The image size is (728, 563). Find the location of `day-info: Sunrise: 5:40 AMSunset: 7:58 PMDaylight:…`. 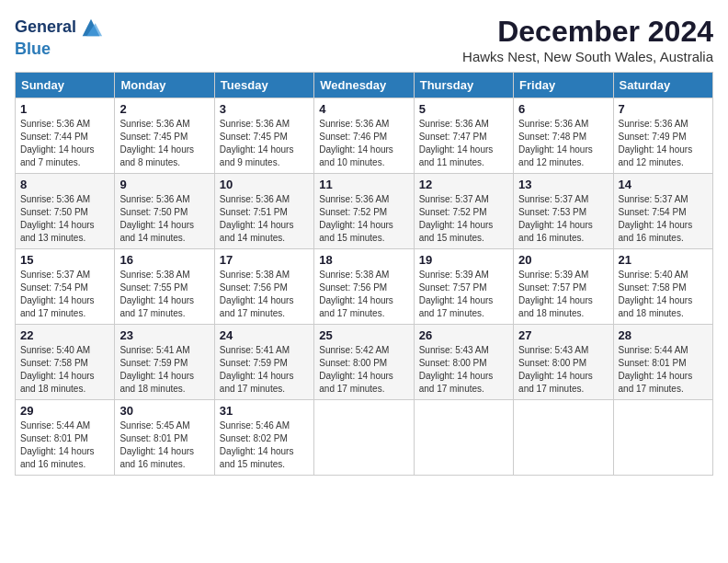

day-info: Sunrise: 5:40 AMSunset: 7:58 PMDaylight:… is located at coordinates (57, 370).